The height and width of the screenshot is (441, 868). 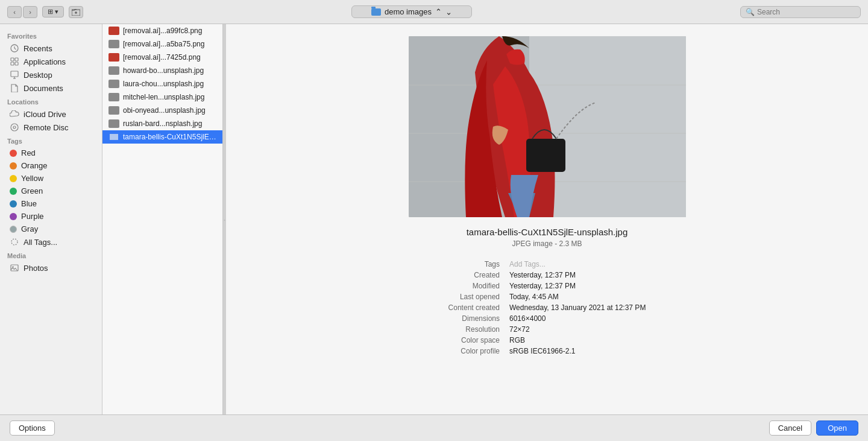 I want to click on cancel-button: Cancel, so click(x=790, y=428).